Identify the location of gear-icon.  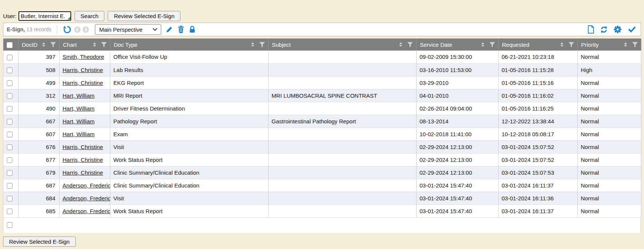
(618, 29).